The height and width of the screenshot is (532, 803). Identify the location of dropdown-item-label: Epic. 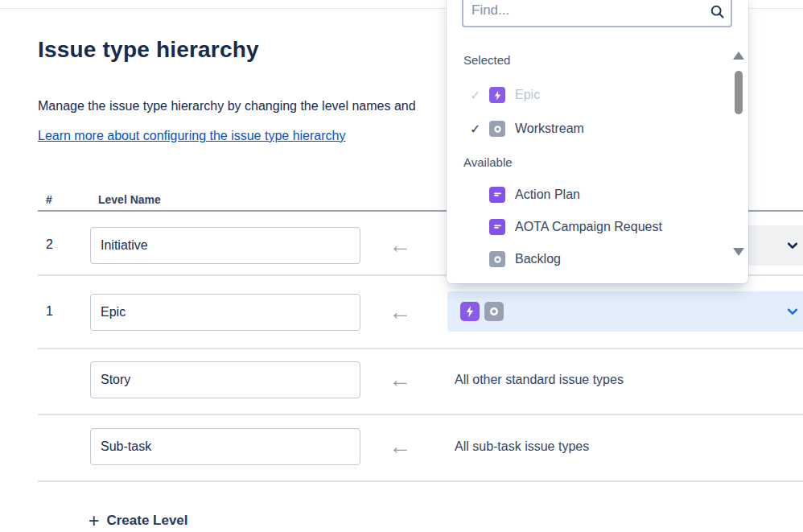
(528, 95).